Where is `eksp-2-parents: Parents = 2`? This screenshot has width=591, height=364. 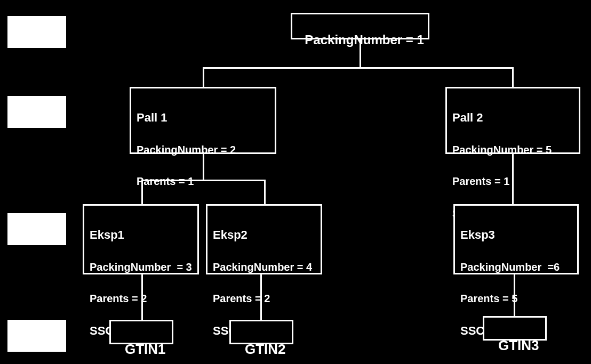 eksp-2-parents: Parents = 2 is located at coordinates (264, 298).